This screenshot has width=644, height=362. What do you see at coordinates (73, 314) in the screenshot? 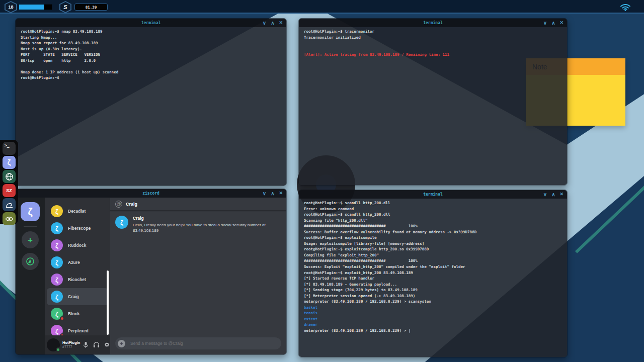
I see `contact-name: Block` at bounding box center [73, 314].